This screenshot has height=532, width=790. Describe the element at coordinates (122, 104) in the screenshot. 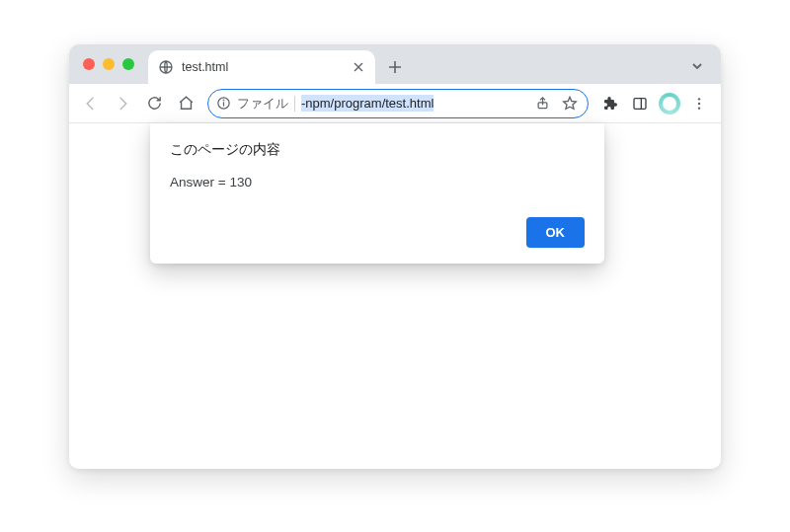

I see `forward-button` at that location.